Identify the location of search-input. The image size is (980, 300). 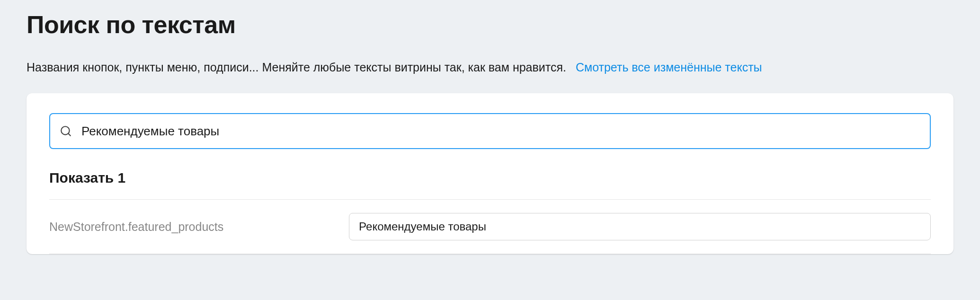
(490, 131).